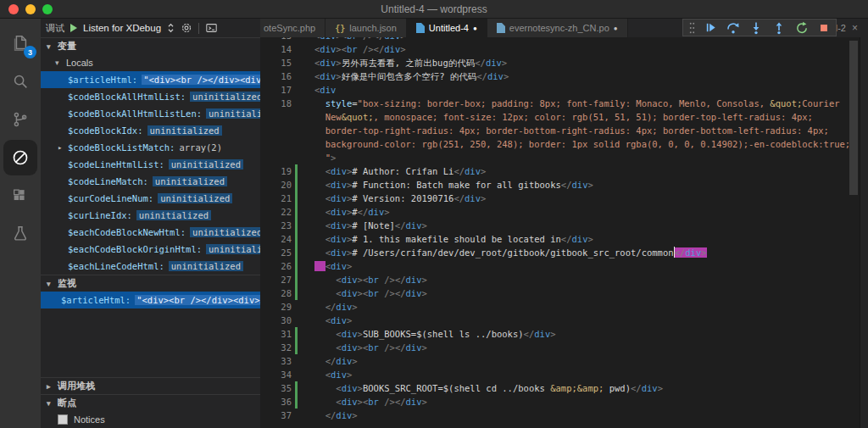 Image resolution: width=868 pixels, height=428 pixels. Describe the element at coordinates (565, 266) in the screenshot. I see `code-line: 26 <div>` at that location.